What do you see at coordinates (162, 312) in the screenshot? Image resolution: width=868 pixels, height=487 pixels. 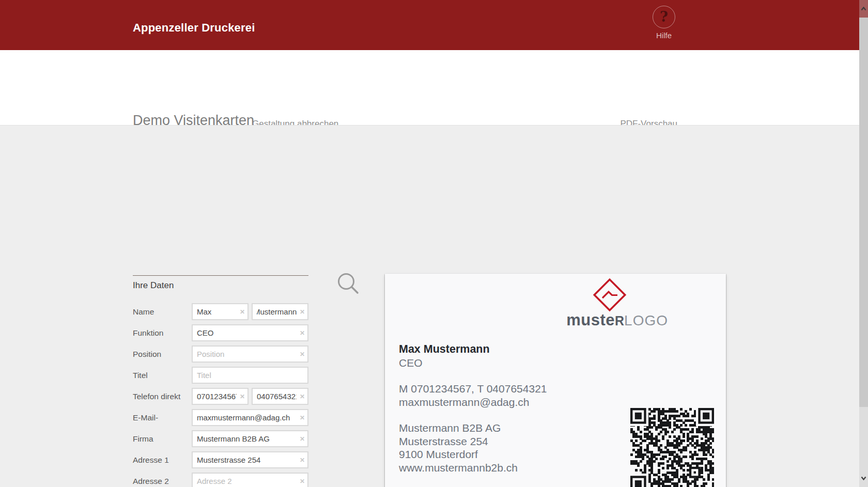 I see `field-label: Name` at bounding box center [162, 312].